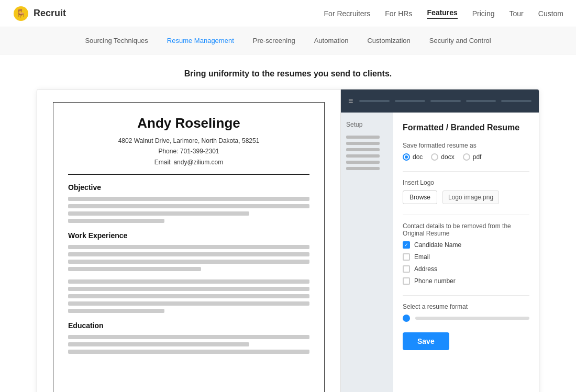 The height and width of the screenshot is (392, 576). What do you see at coordinates (274, 41) in the screenshot?
I see `subnav-prescreening: Pre-screening` at bounding box center [274, 41].